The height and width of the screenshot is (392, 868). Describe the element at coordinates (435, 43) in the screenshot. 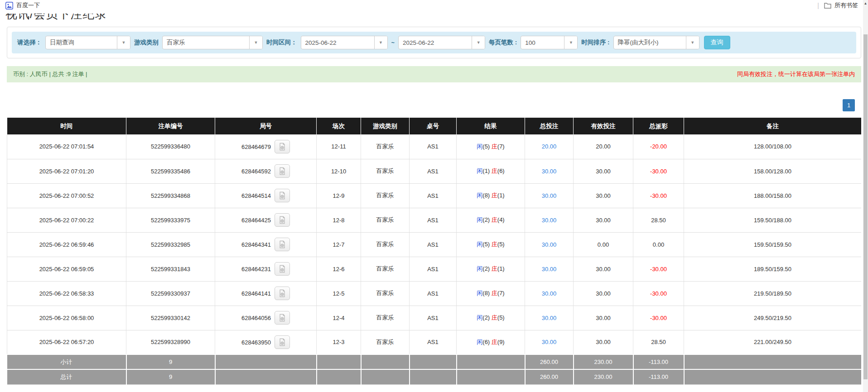

I see `date-to-value: 2025-06-22` at that location.